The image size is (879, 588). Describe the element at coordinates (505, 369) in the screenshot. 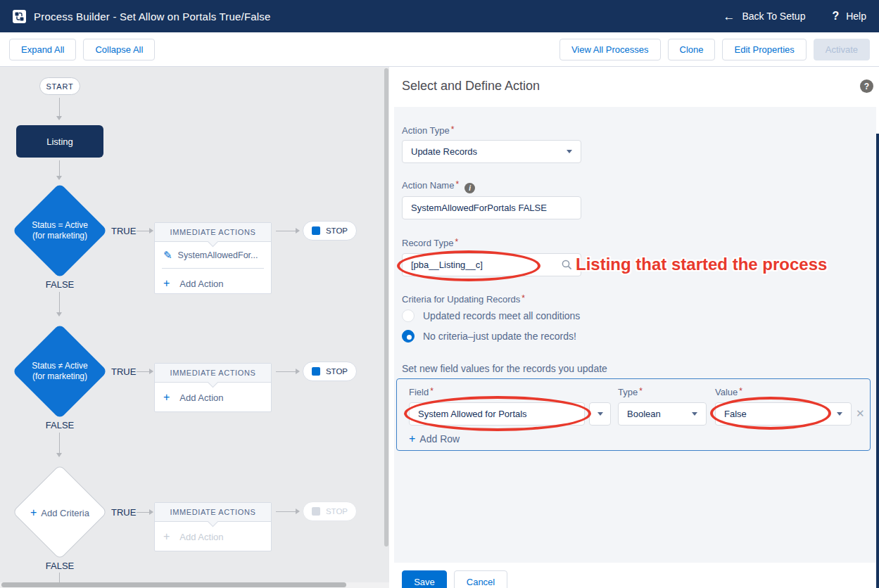

I see `set-field-values-heading: Set new field values for the records you…` at that location.